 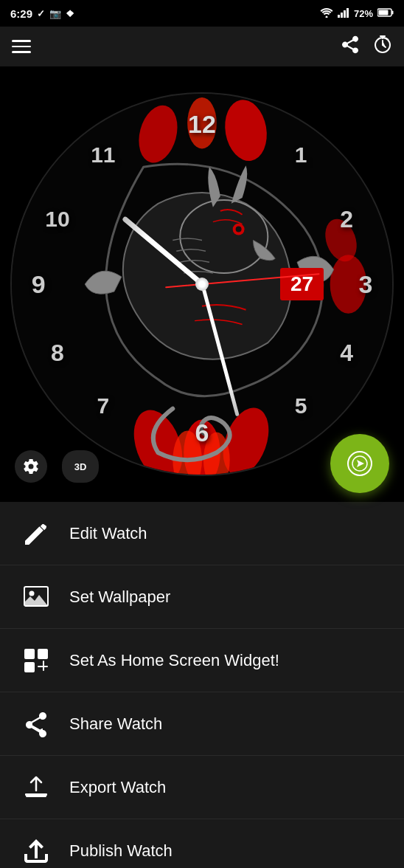 I want to click on menu-item-edit-watch: Edit Watch, so click(x=202, y=534).